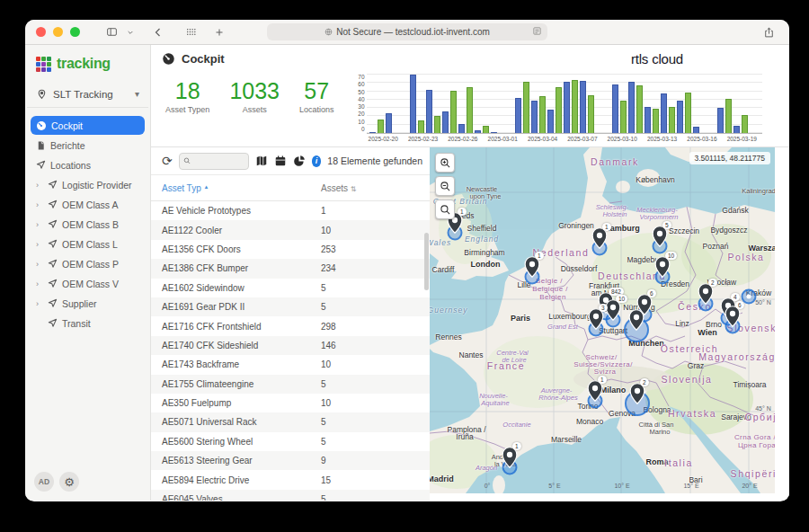 Image resolution: width=809 pixels, height=532 pixels. I want to click on table-row: AE1740 CFK Sideshield146, so click(290, 345).